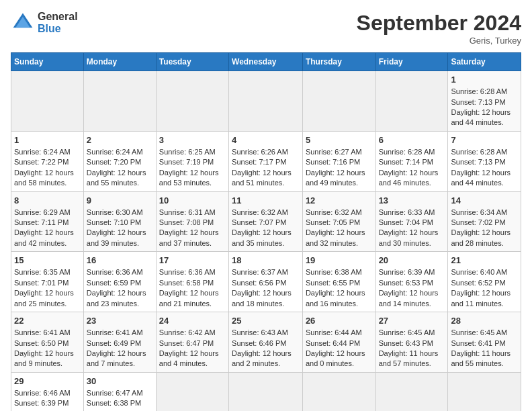 This screenshot has width=532, height=411. I want to click on calendar-cell: 11Sunrise: 6:32 AMSunset: 7:07 PMDayligh…, so click(266, 222).